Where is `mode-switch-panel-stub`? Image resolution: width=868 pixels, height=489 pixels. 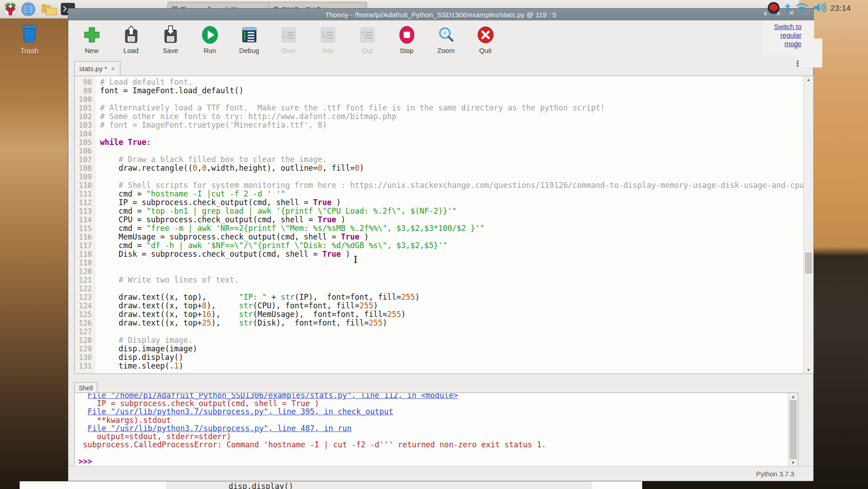
mode-switch-panel-stub is located at coordinates (811, 53).